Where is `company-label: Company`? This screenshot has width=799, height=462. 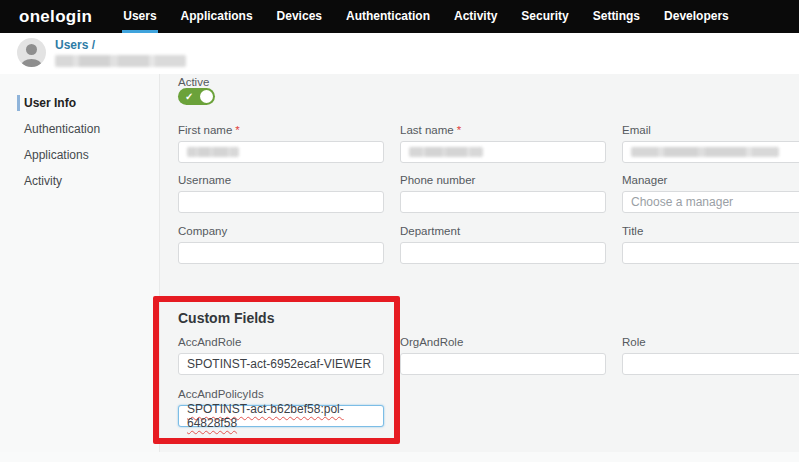 company-label: Company is located at coordinates (281, 231).